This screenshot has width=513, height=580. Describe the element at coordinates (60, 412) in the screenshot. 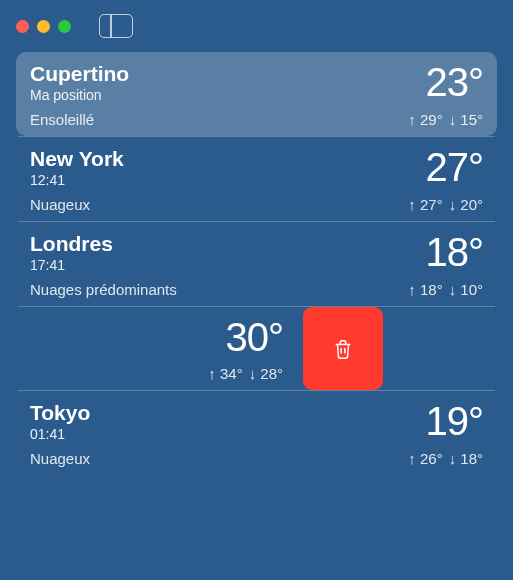

I see `city-name: Tokyo` at that location.